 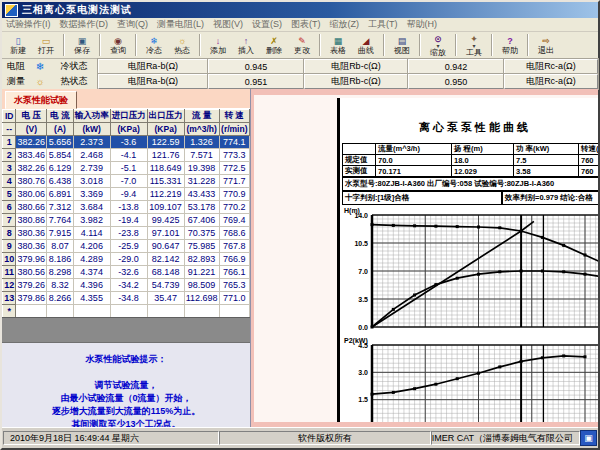 What do you see at coordinates (92, 194) in the screenshot?
I see `grid-cell: 3.369` at bounding box center [92, 194].